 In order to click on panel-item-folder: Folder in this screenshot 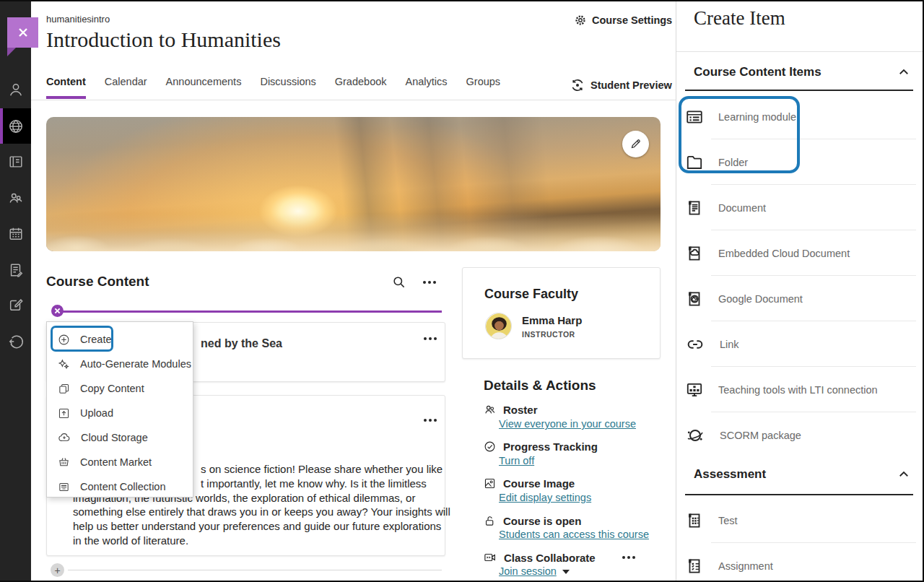, I will do `click(800, 162)`.